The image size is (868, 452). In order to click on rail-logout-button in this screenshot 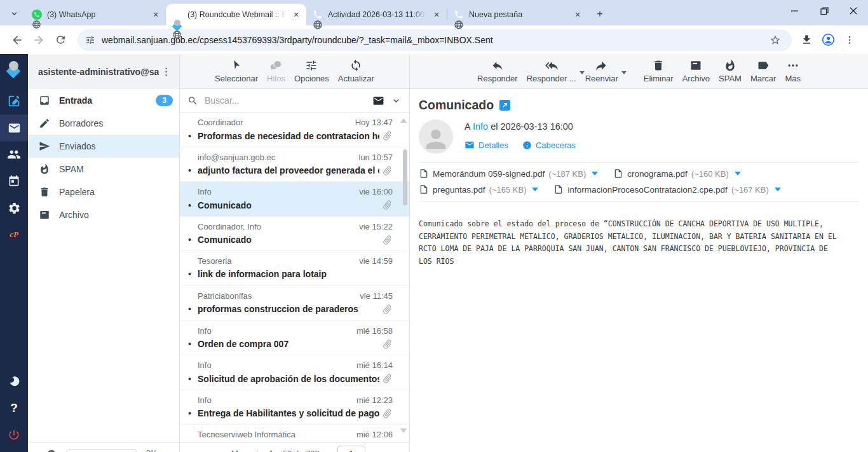, I will do `click(14, 435)`.